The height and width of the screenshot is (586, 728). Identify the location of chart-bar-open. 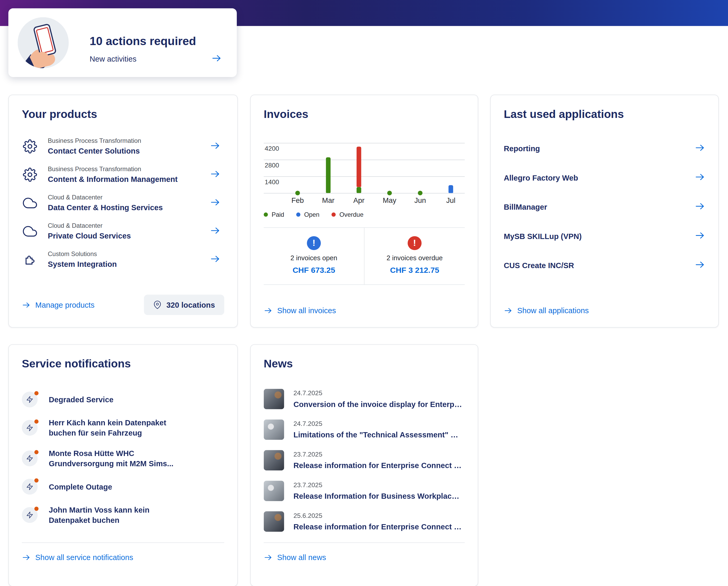
(451, 189).